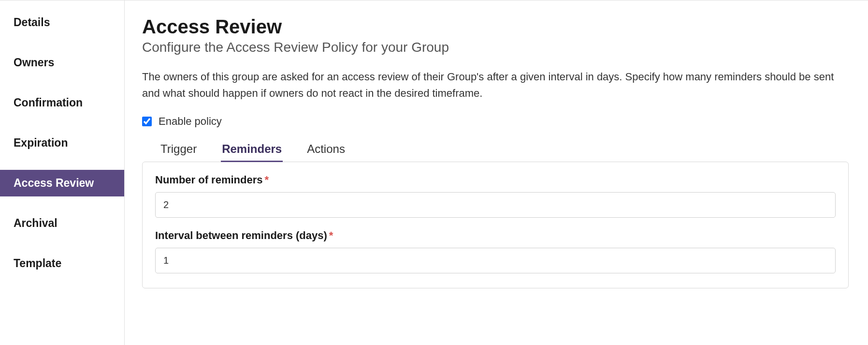  I want to click on tab-reminders: Reminders, so click(252, 151).